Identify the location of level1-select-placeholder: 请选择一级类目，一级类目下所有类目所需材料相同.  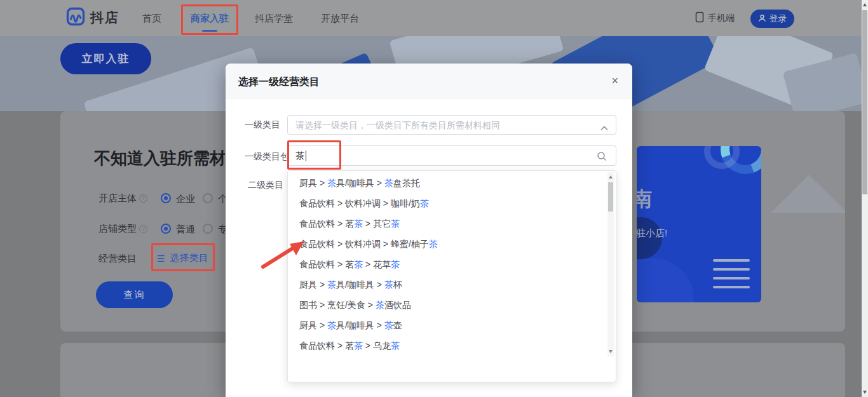
(398, 126).